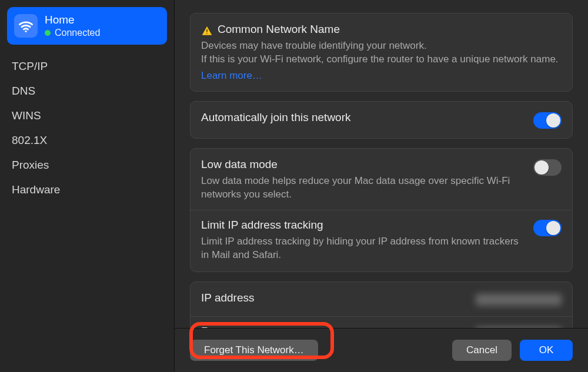 This screenshot has width=588, height=372. I want to click on ip-address-value: redacted, so click(519, 300).